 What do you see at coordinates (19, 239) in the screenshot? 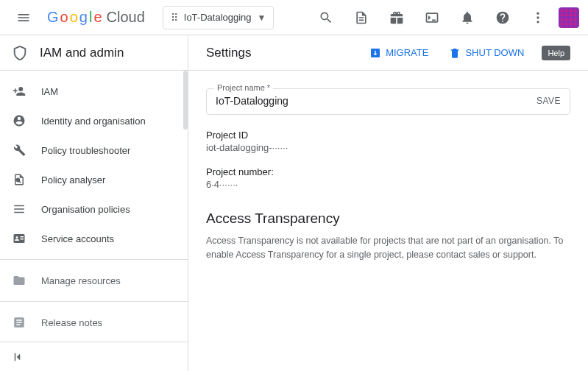
I see `badge-icon` at bounding box center [19, 239].